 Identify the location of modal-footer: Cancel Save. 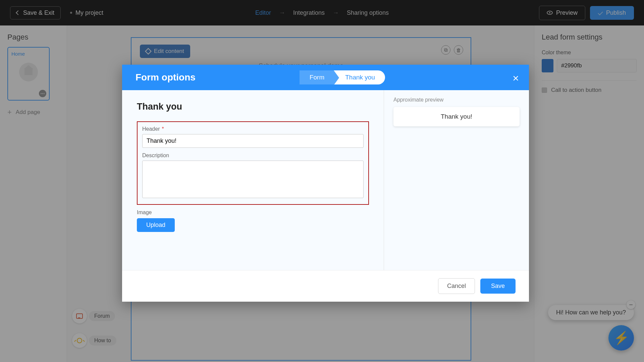
(325, 286).